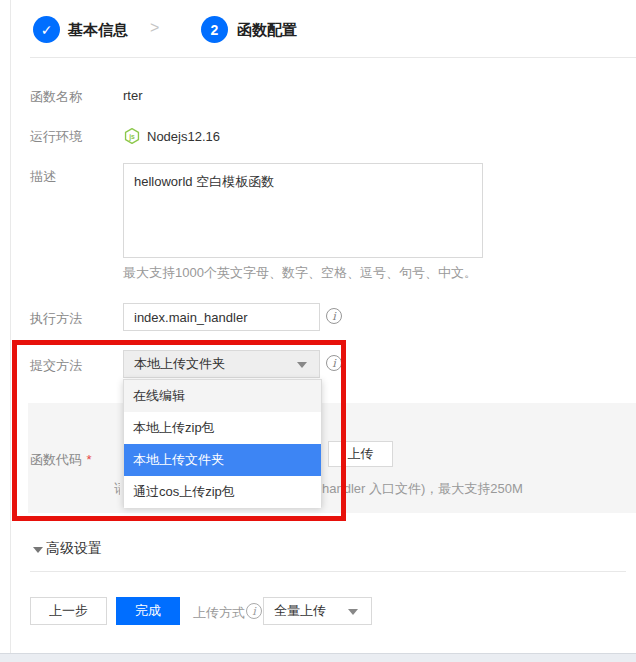  I want to click on step2-number-badge: 2, so click(214, 30).